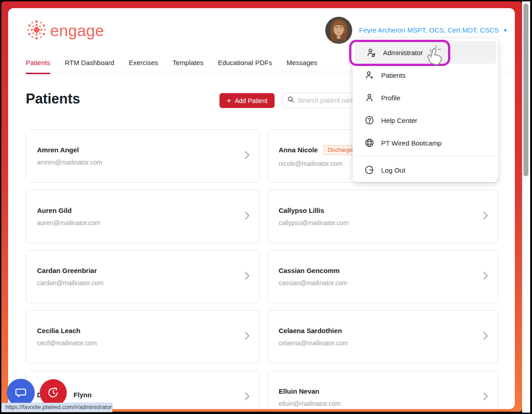 The height and width of the screenshot is (414, 532). What do you see at coordinates (376, 404) in the screenshot?
I see `patient-email: elluin@mailinator.com` at bounding box center [376, 404].